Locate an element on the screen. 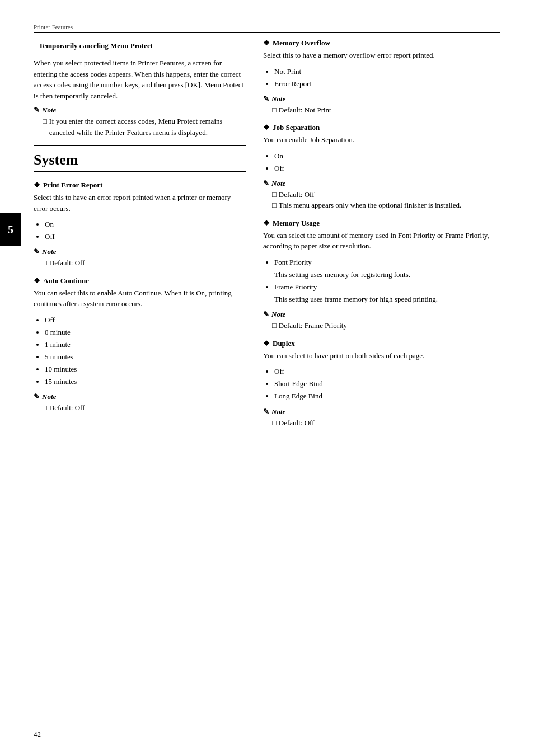 The image size is (534, 756). job-separation-label: Job Separation is located at coordinates (296, 128).